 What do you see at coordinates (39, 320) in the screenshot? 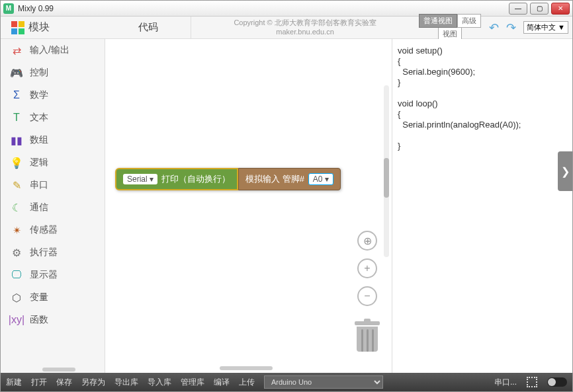
I see `category-label: 函数` at bounding box center [39, 320].